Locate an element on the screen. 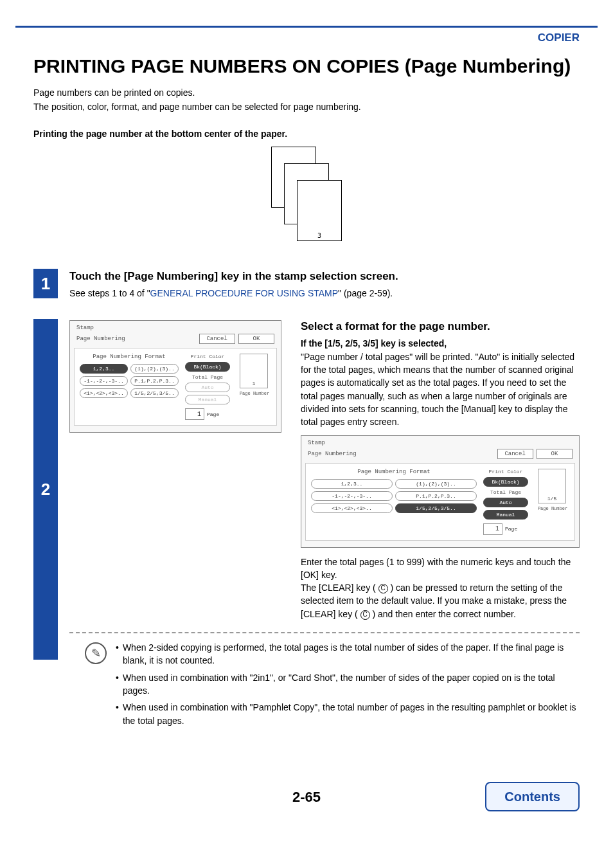  sheet-3-label: 3 is located at coordinates (319, 235).